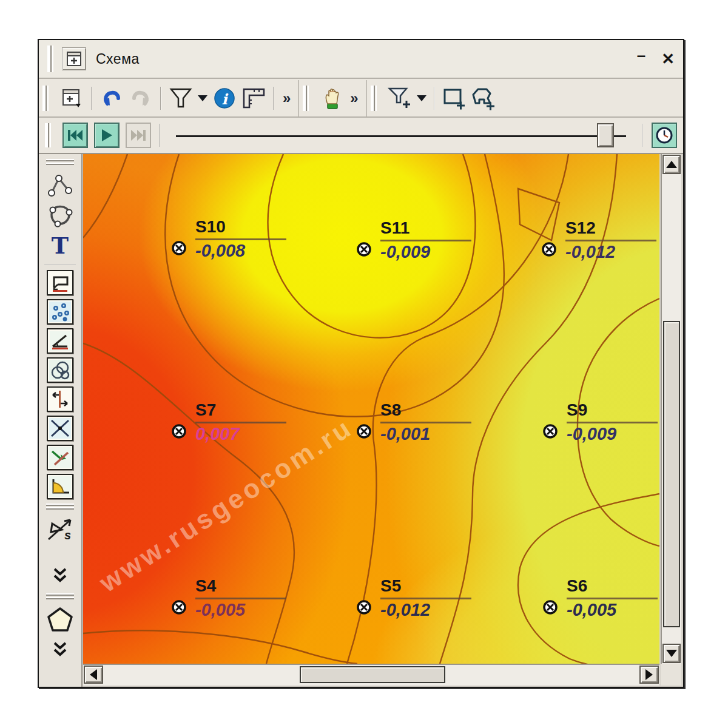  Describe the element at coordinates (72, 98) in the screenshot. I see `new-window-button` at that location.